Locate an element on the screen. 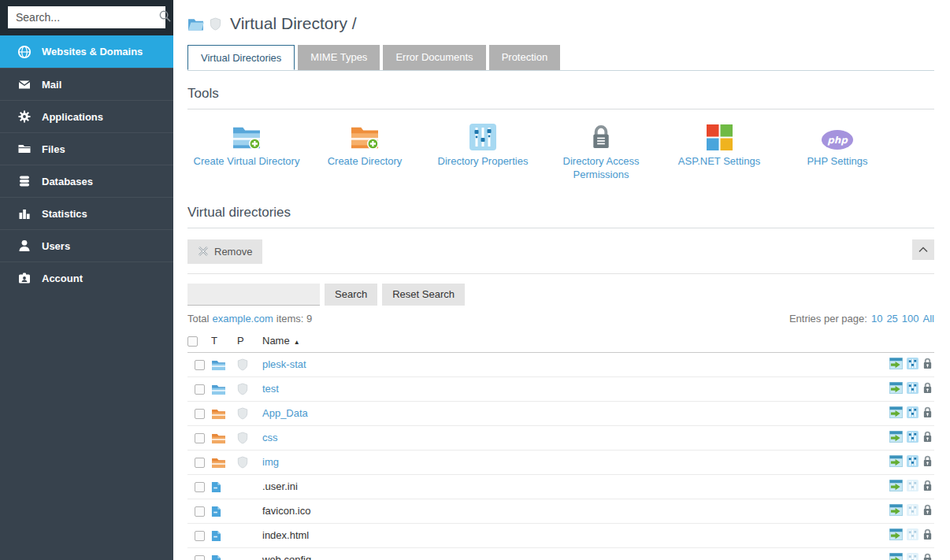 This screenshot has width=950, height=560. domain-link: example.com is located at coordinates (243, 318).